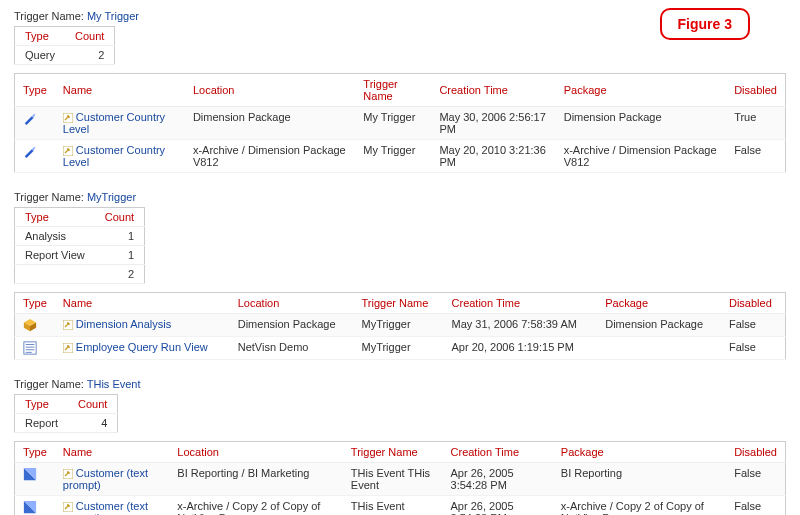 This screenshot has height=515, width=800. Describe the element at coordinates (124, 324) in the screenshot. I see `object-link: Dimension Analysis` at that location.